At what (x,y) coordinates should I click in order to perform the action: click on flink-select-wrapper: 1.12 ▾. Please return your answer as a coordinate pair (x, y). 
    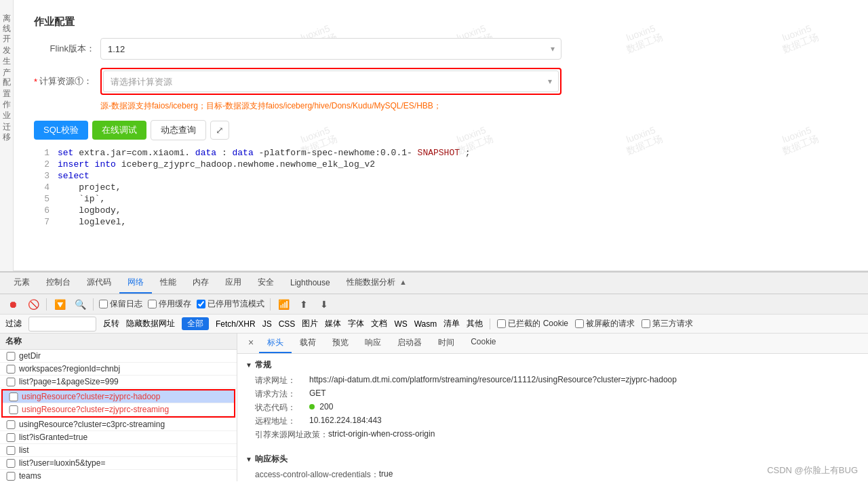
    Looking at the image, I should click on (331, 49).